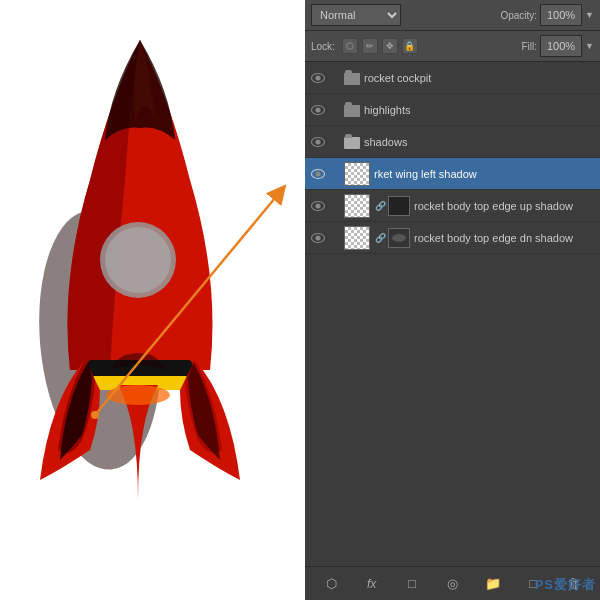 The width and height of the screenshot is (600, 600). I want to click on layer-row-shadows: shadows, so click(452, 142).